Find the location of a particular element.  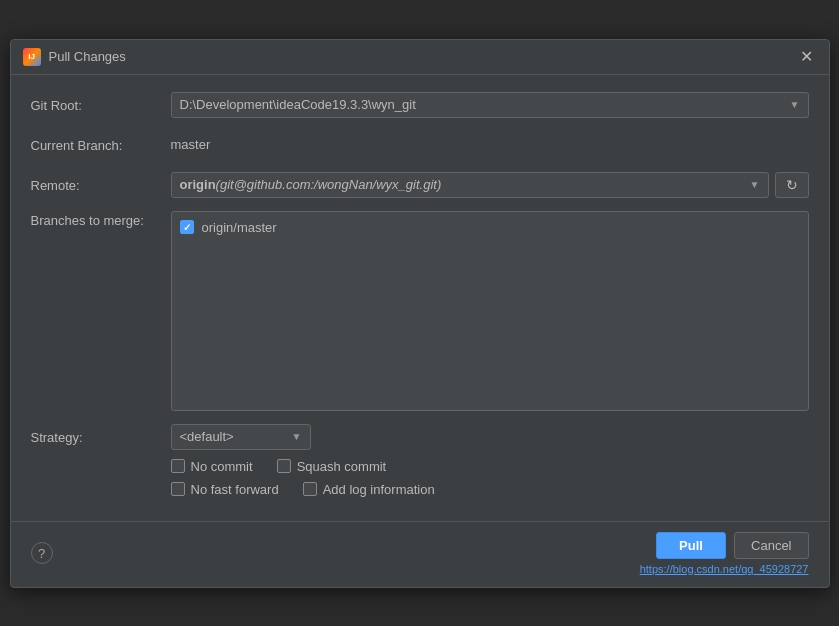

branches-label: Branches to merge: is located at coordinates (101, 220).